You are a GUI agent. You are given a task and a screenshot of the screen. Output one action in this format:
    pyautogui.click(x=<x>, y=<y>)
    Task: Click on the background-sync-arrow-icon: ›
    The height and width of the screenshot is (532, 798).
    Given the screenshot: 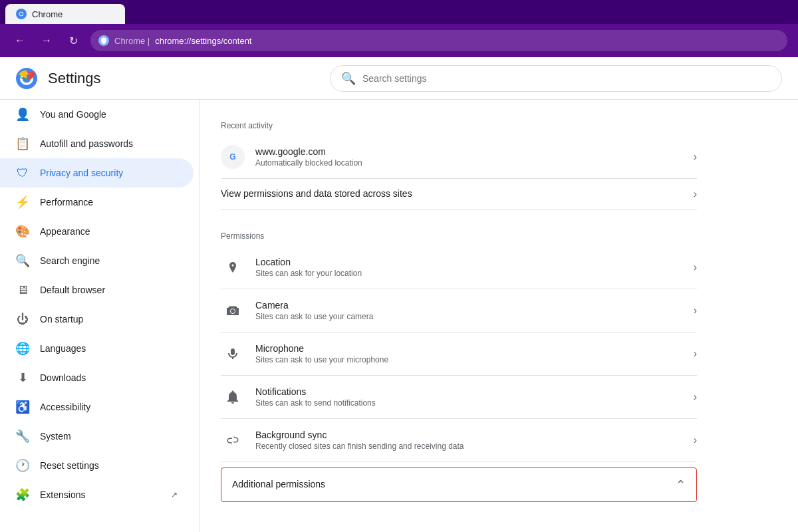 What is the action you would take?
    pyautogui.click(x=696, y=440)
    